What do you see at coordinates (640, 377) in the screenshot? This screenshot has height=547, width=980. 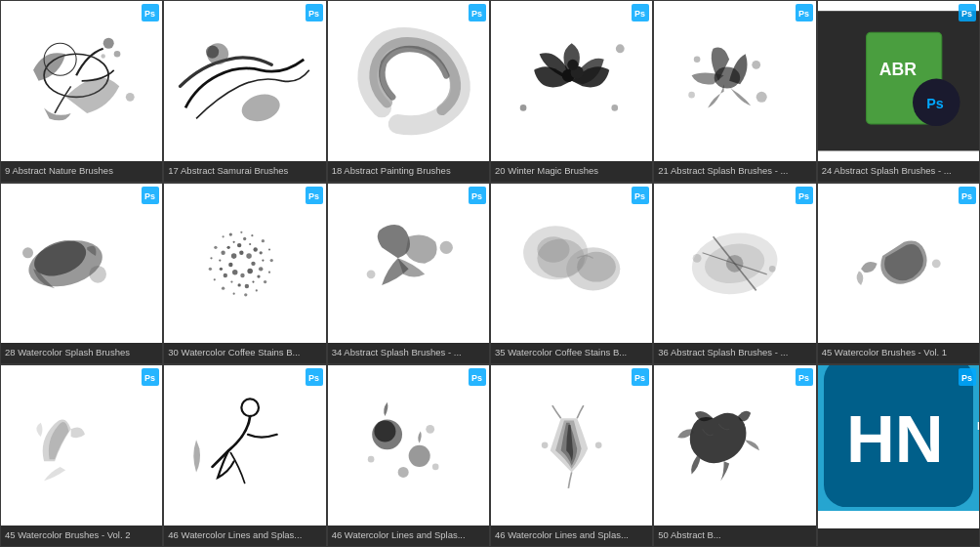 I see `photoshop-icon-16: Ps` at bounding box center [640, 377].